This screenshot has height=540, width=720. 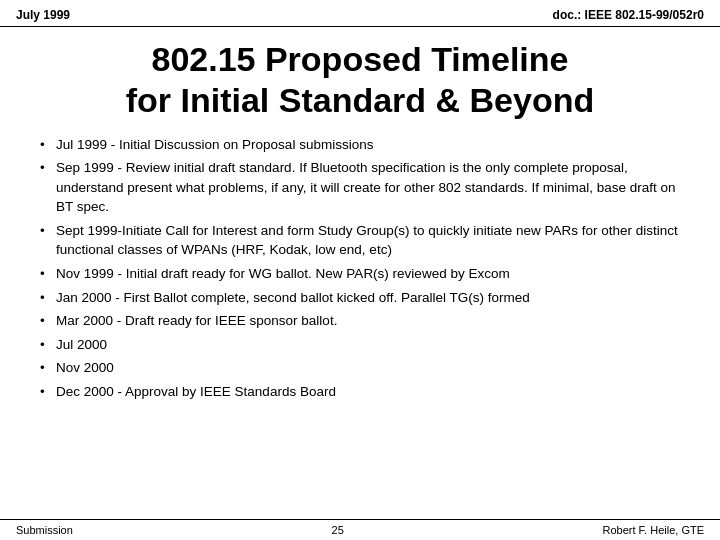 What do you see at coordinates (43, 15) in the screenshot?
I see `header-date: July 1999` at bounding box center [43, 15].